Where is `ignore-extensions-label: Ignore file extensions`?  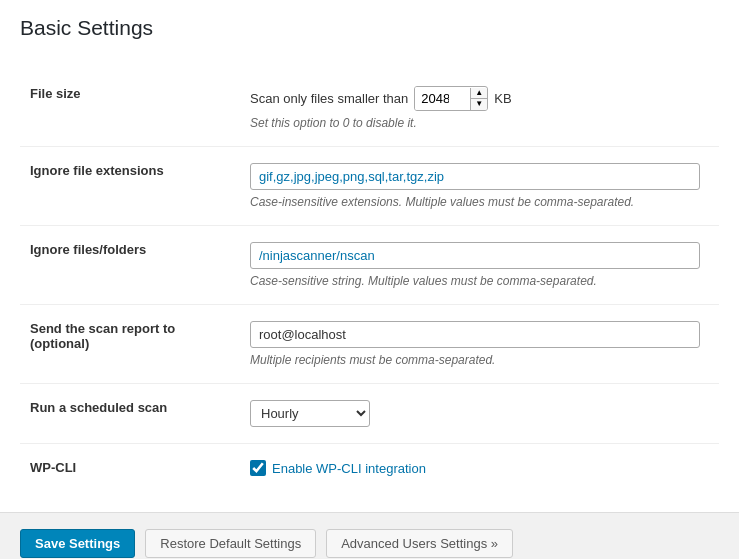
ignore-extensions-label: Ignore file extensions is located at coordinates (97, 170).